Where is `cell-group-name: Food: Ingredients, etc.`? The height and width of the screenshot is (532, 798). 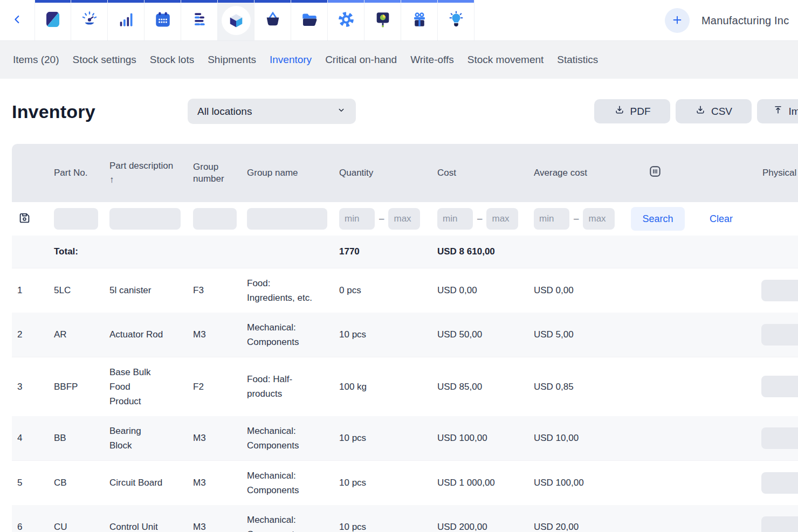 cell-group-name: Food: Ingredients, etc. is located at coordinates (280, 291).